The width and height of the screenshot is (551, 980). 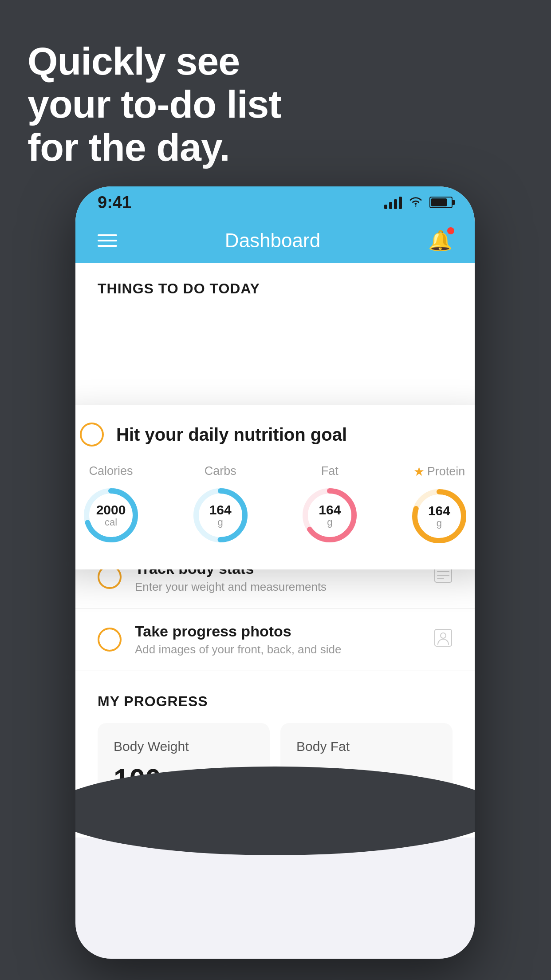 What do you see at coordinates (330, 471) in the screenshot?
I see `fat-label: Fat` at bounding box center [330, 471].